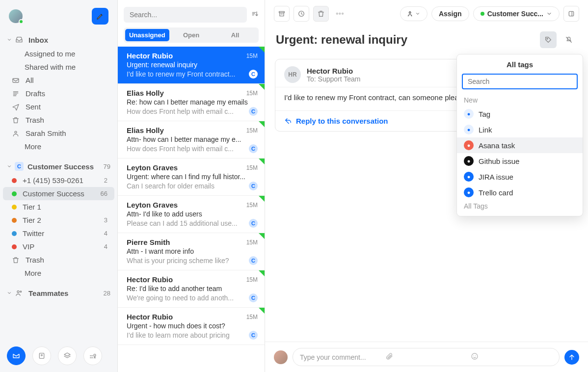  What do you see at coordinates (16, 356) in the screenshot?
I see `mail-view-button` at bounding box center [16, 356].